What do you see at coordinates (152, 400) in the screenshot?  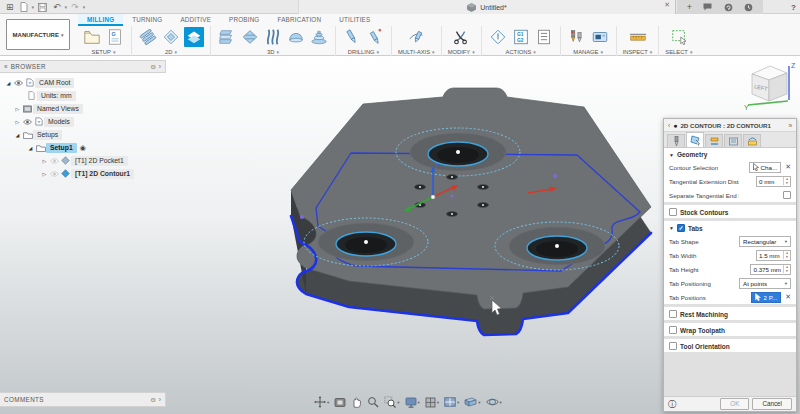 I see `comments-settings-icon: ⊙` at bounding box center [152, 400].